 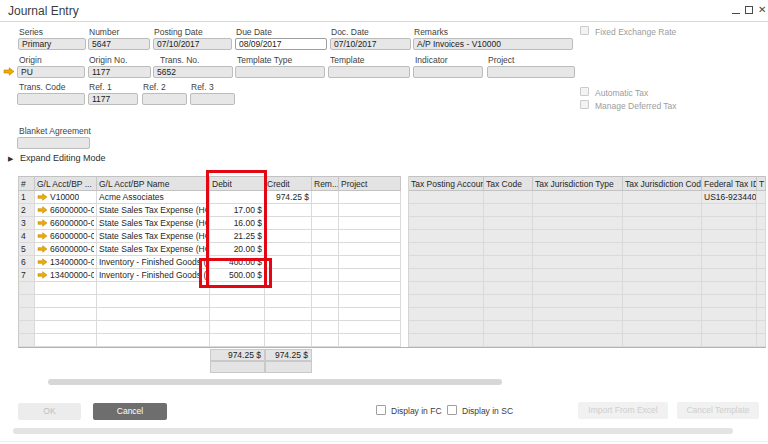 What do you see at coordinates (51, 99) in the screenshot?
I see `trans-code-field` at bounding box center [51, 99].